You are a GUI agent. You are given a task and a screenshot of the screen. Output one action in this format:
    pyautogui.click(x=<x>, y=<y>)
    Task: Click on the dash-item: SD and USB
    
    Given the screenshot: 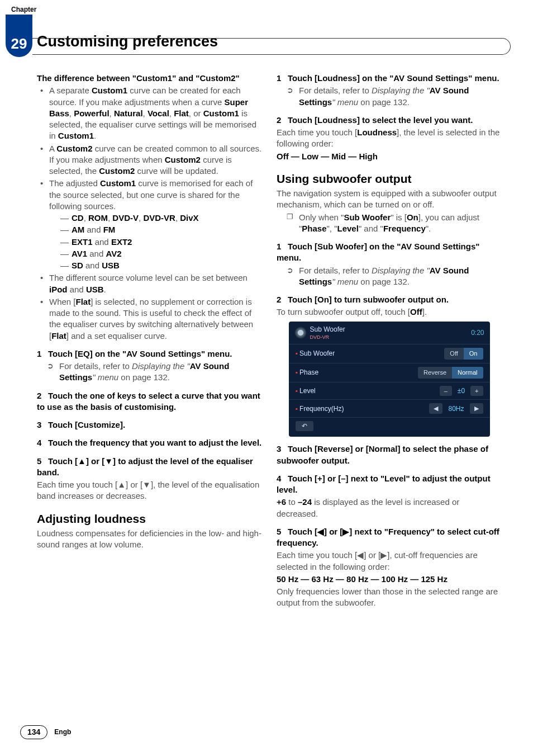 What is the action you would take?
    pyautogui.click(x=155, y=266)
    